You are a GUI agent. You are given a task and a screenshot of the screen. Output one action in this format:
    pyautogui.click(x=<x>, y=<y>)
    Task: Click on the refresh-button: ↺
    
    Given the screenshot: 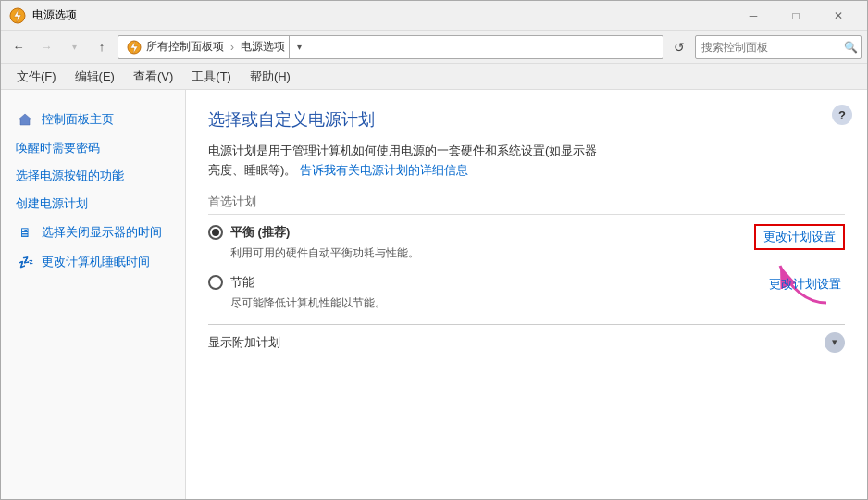 What is the action you would take?
    pyautogui.click(x=679, y=47)
    